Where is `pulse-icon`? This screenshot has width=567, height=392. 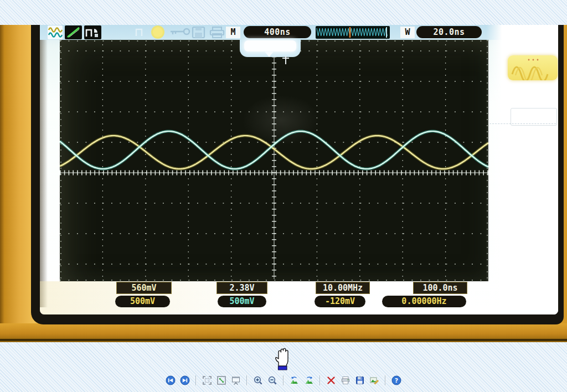 pulse-icon is located at coordinates (141, 32).